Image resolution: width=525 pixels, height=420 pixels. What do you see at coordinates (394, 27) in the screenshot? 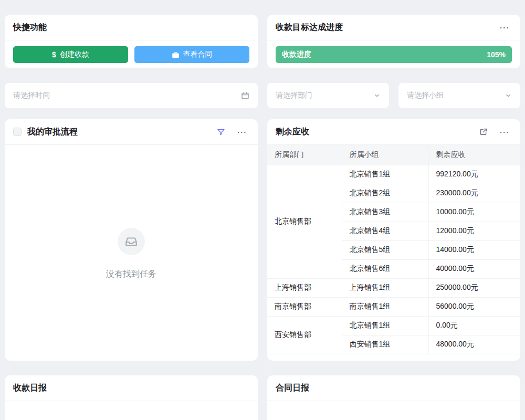
I see `progress-header: 收款目标达成进度 ⋯` at bounding box center [394, 27].